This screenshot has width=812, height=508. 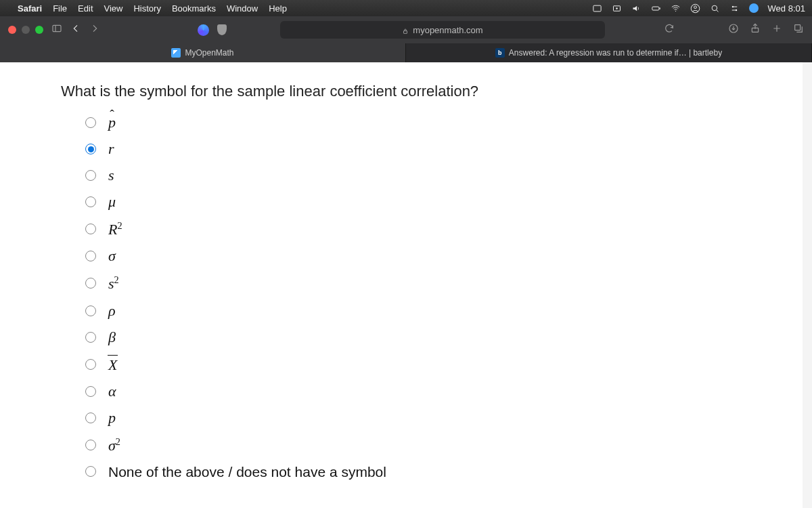 What do you see at coordinates (444, 256) in the screenshot?
I see `option-sigma: σ` at bounding box center [444, 256].